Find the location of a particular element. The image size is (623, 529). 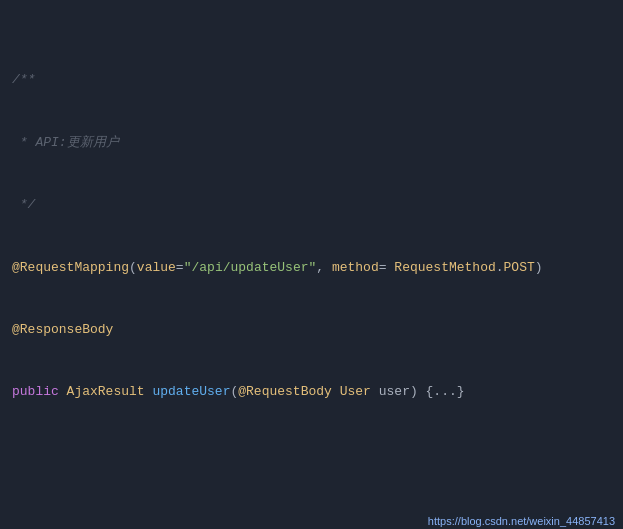

annotation-line: @RequestMapping(value="/api/updateUser",… is located at coordinates (312, 268).